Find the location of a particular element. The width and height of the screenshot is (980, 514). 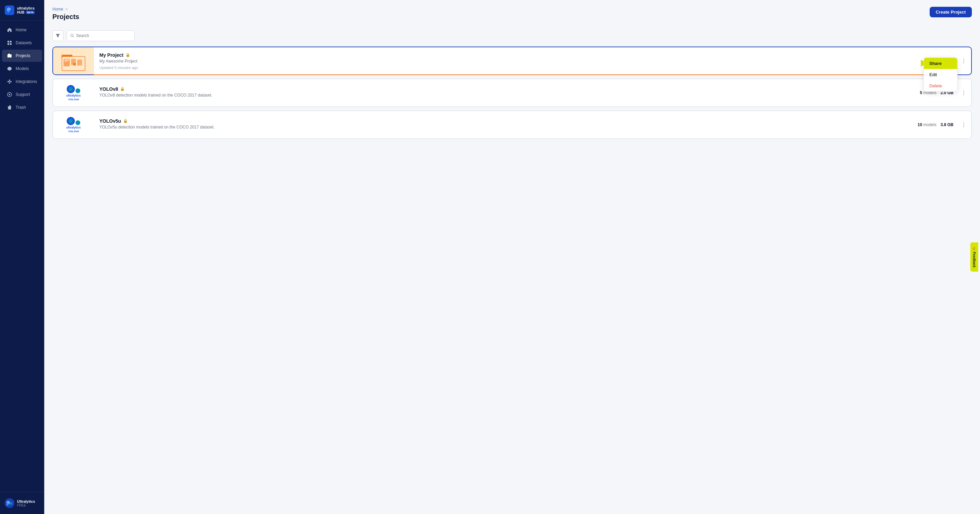

project-desc-yolov5u: YOLOv5u detection models trained on the … is located at coordinates (503, 127).